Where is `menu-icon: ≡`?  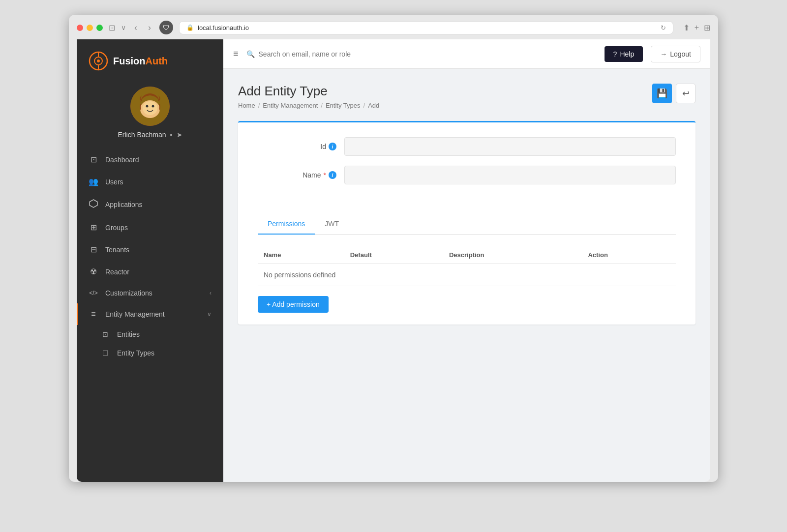
menu-icon: ≡ is located at coordinates (236, 54).